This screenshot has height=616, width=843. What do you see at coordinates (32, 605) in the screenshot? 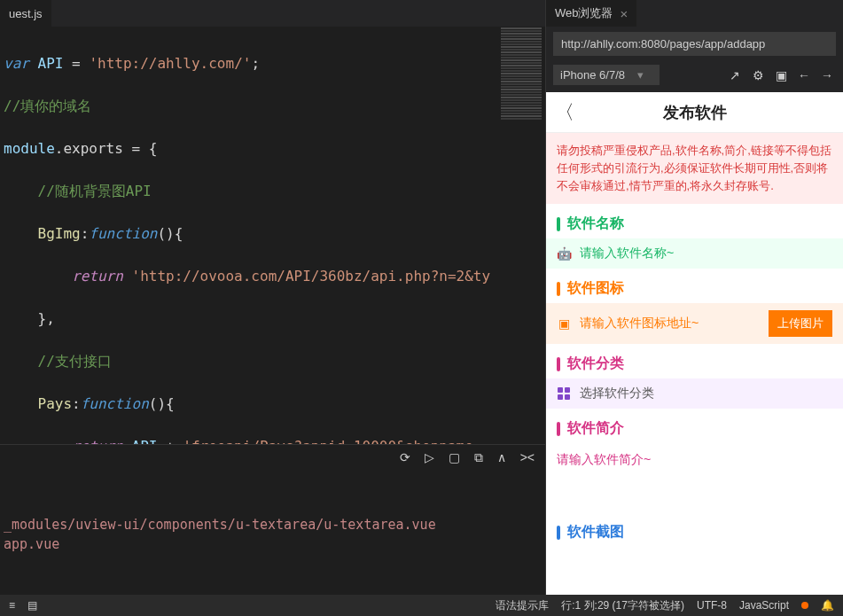
I see `status-terminal-icon: ▤` at bounding box center [32, 605].